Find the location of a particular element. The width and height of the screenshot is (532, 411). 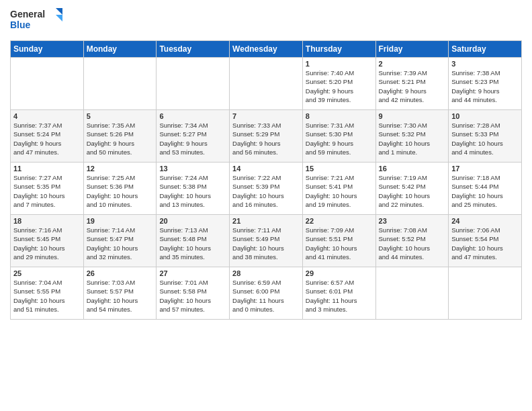

day-number: 28 is located at coordinates (266, 273).